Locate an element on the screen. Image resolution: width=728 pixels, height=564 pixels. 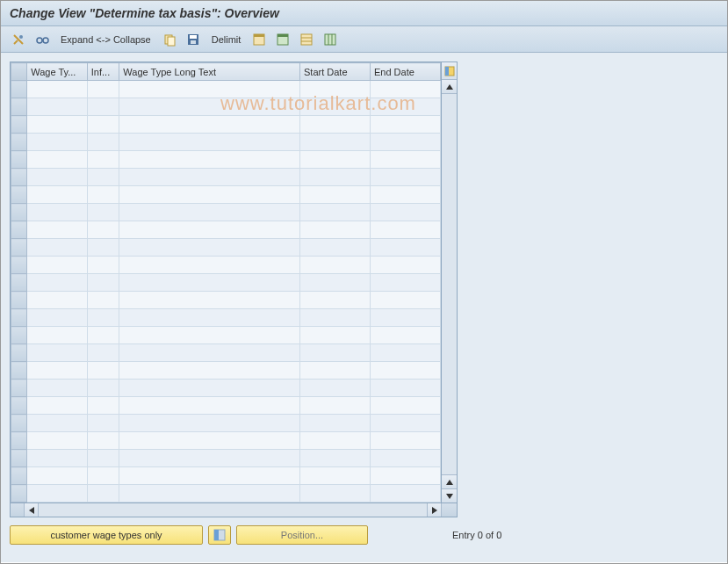
table-config-icon is located at coordinates (450, 71).